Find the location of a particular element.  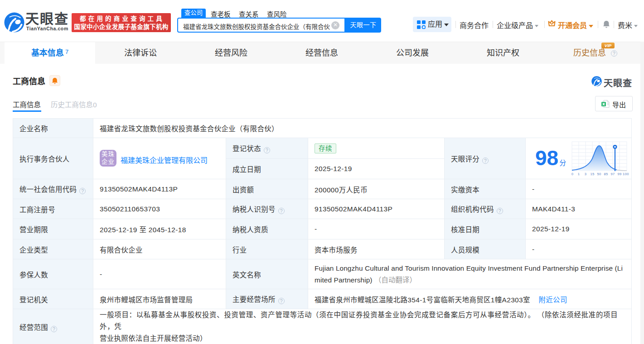

svg-text: 15 is located at coordinates (592, 174).